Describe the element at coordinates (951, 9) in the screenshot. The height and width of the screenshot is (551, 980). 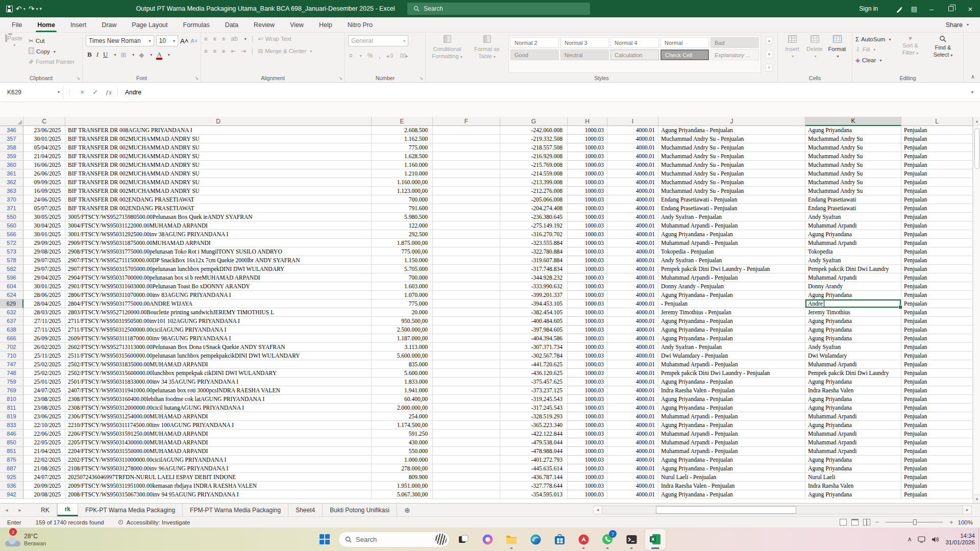
I see `restore-button` at that location.